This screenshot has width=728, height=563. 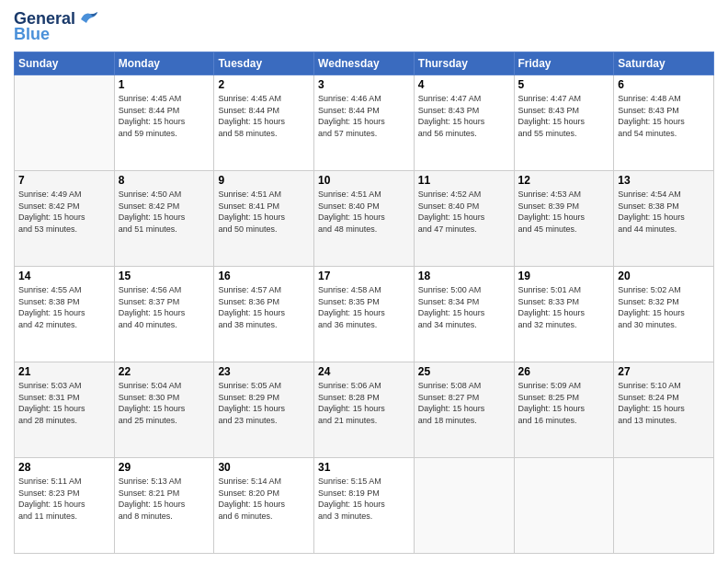 I want to click on calendar-cell: 16Sunrise: 4:57 AM Sunset: 8:36 PM Dayli…, so click(x=265, y=315).